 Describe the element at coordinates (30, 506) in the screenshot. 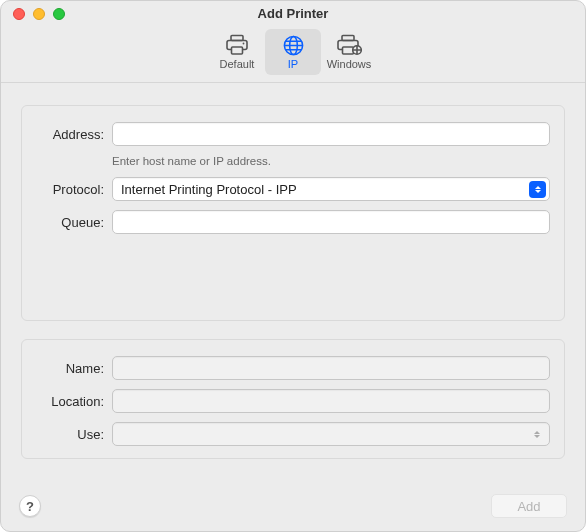

I see `help-icon: ?` at that location.